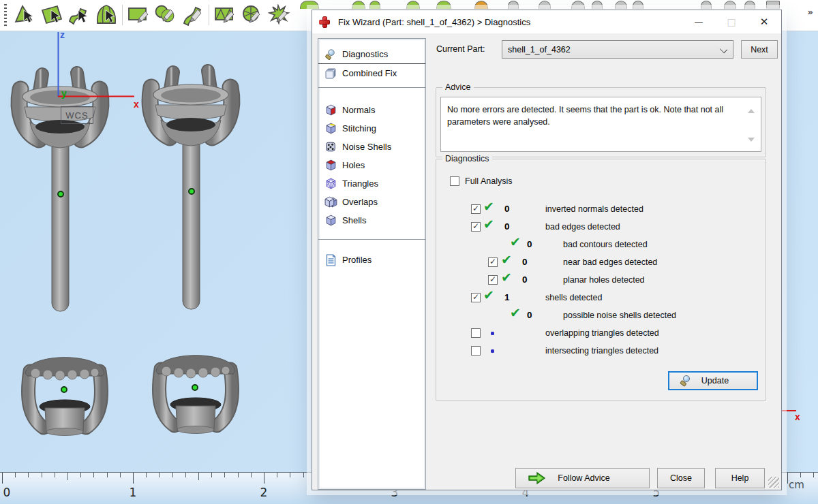  What do you see at coordinates (372, 221) in the screenshot?
I see `sidebar-item-shells: Shells` at bounding box center [372, 221].